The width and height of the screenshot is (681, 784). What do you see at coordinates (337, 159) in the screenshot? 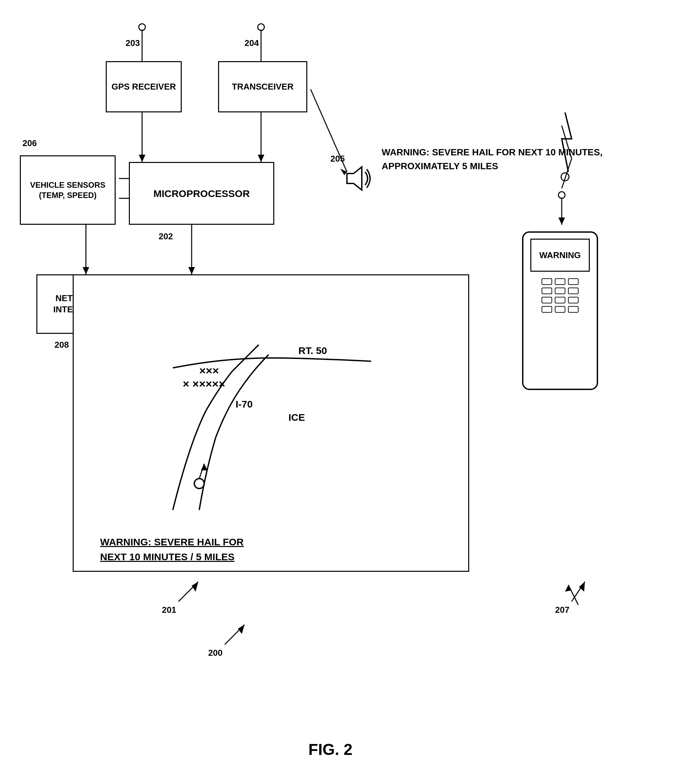
I see `ref-205: 205` at bounding box center [337, 159].